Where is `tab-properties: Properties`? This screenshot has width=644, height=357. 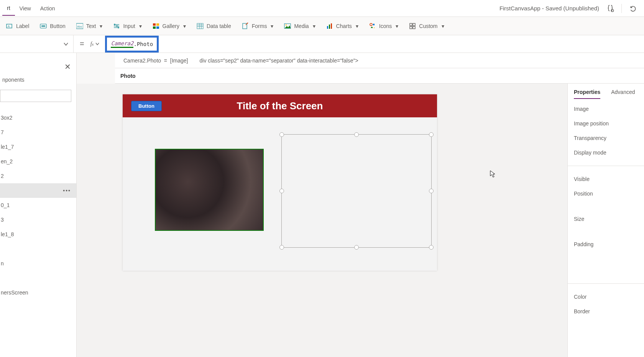
tab-properties: Properties is located at coordinates (587, 94).